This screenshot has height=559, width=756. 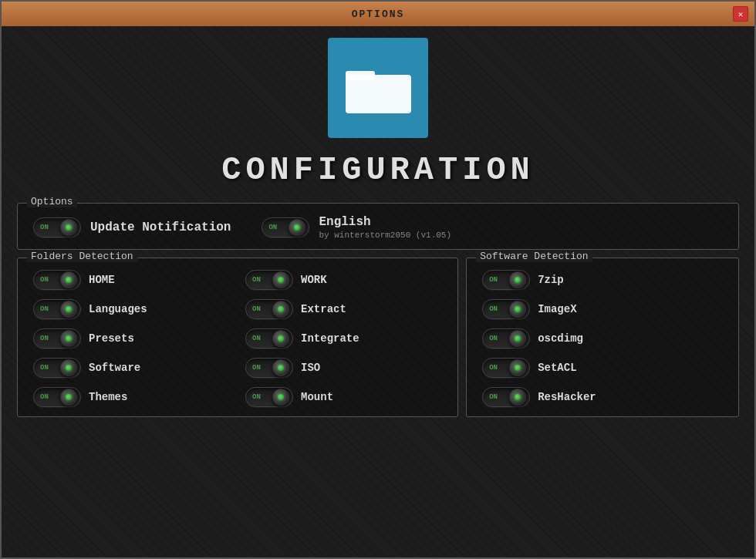 What do you see at coordinates (506, 338) in the screenshot?
I see `oscdimg-toggle: ON` at bounding box center [506, 338].